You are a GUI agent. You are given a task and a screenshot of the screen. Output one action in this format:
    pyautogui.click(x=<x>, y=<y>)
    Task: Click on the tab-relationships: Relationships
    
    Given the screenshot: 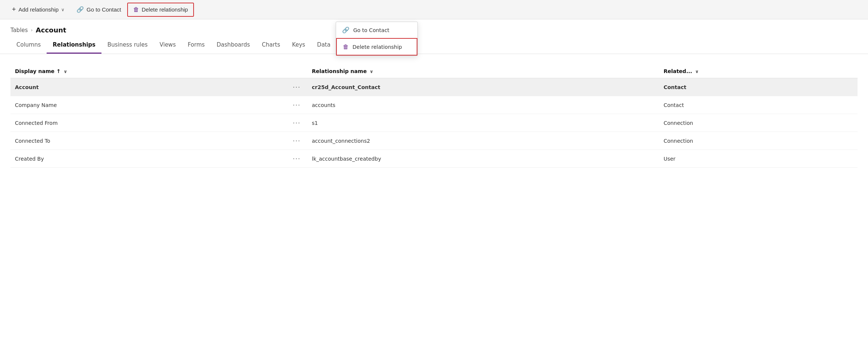 What is the action you would take?
    pyautogui.click(x=74, y=45)
    